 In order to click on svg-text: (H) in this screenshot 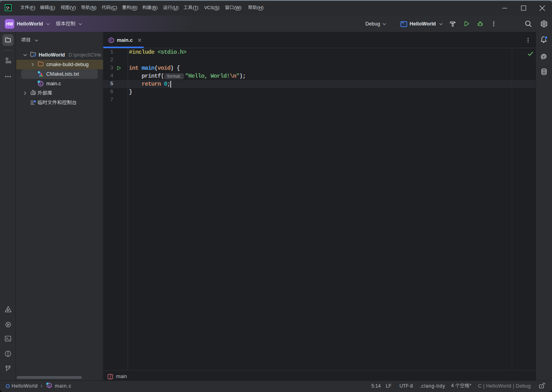, I will do `click(260, 8)`.